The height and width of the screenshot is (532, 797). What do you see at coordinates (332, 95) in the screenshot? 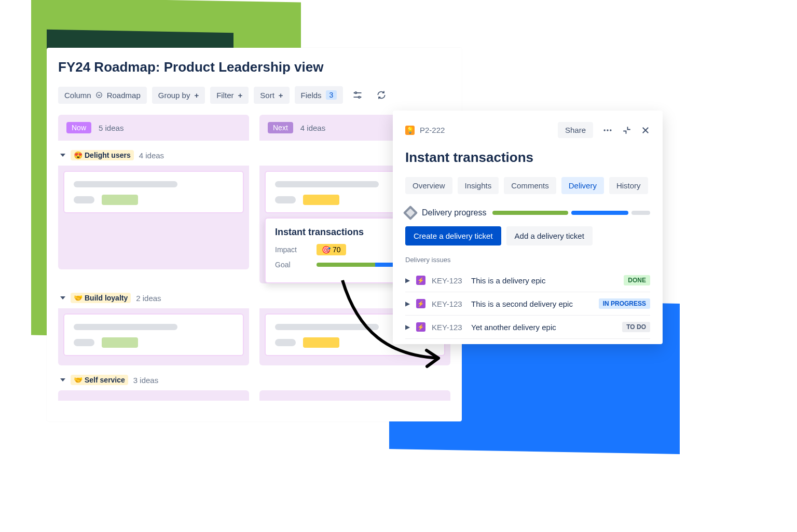
I see `fields-count: 3` at bounding box center [332, 95].